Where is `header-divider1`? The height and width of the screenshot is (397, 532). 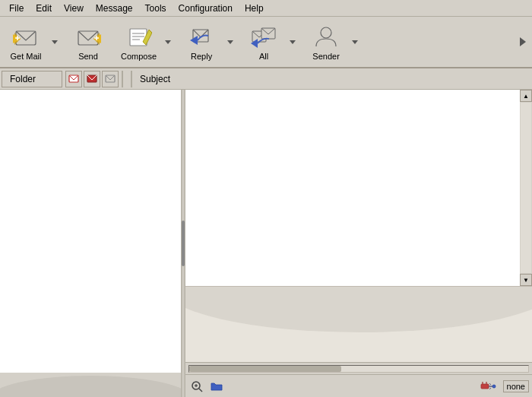
header-divider1 is located at coordinates (122, 79).